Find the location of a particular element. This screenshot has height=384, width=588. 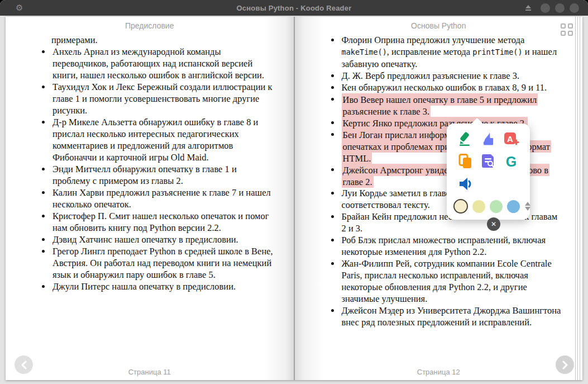

highlighted-text: Иво Вевер нашел опечатку в главе 5 и пре… is located at coordinates (440, 105).